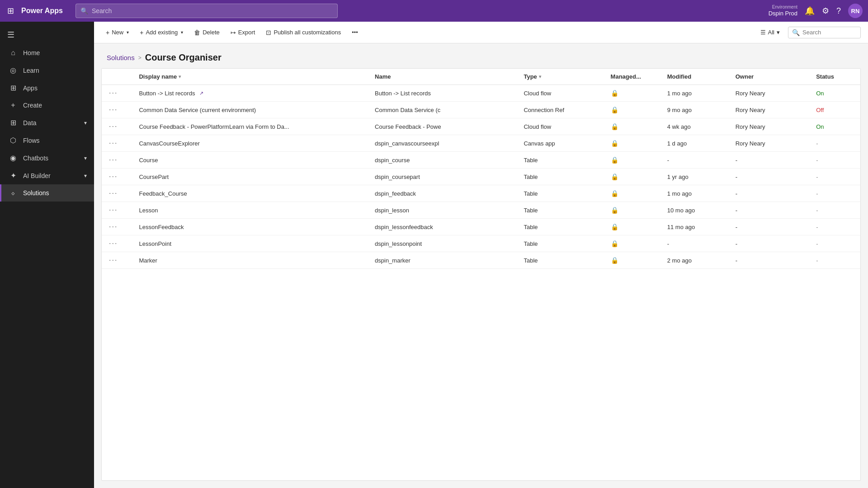 Image resolution: width=868 pixels, height=488 pixels. What do you see at coordinates (303, 33) in the screenshot?
I see `publish-button: ⊡ Publish all customizations` at bounding box center [303, 33].